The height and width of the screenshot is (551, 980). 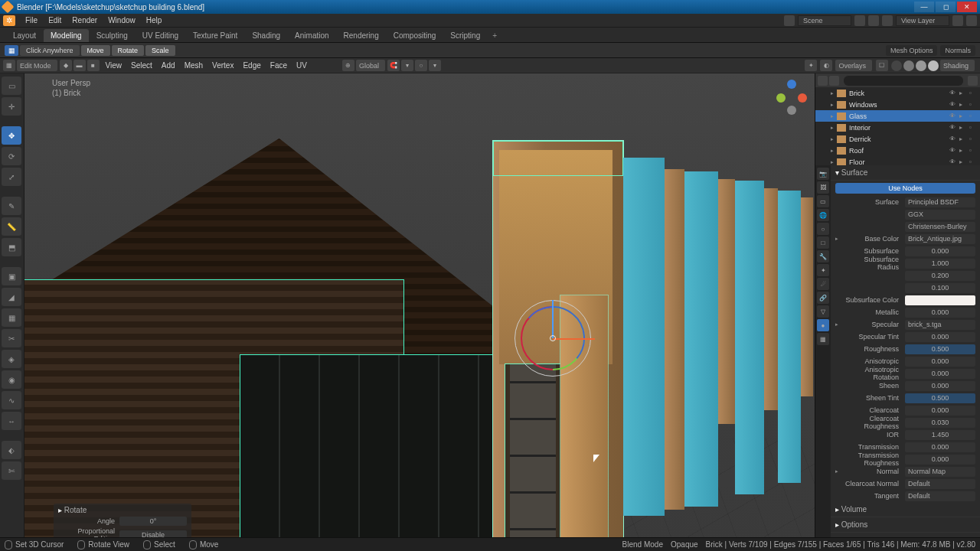 What do you see at coordinates (223, 66) in the screenshot?
I see `vpmenu-vertex: Vertex` at bounding box center [223, 66].